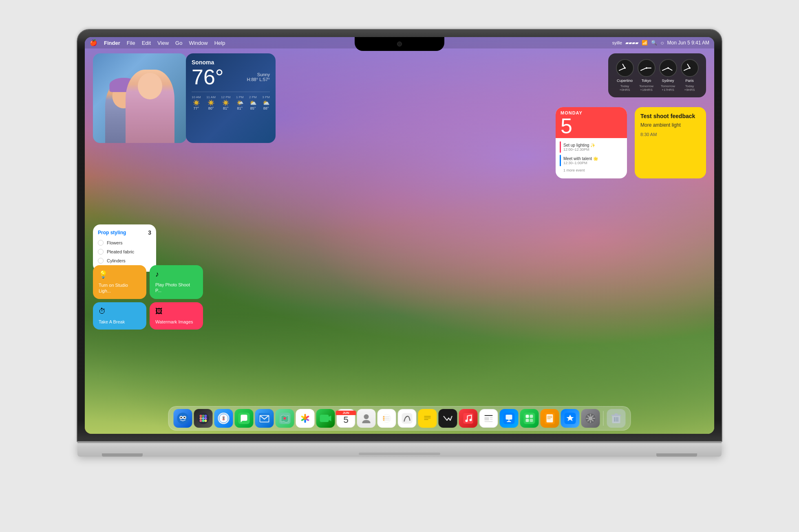 The width and height of the screenshot is (799, 532). I want to click on shortcut-watermark: 🖼 Watermark Images, so click(176, 316).